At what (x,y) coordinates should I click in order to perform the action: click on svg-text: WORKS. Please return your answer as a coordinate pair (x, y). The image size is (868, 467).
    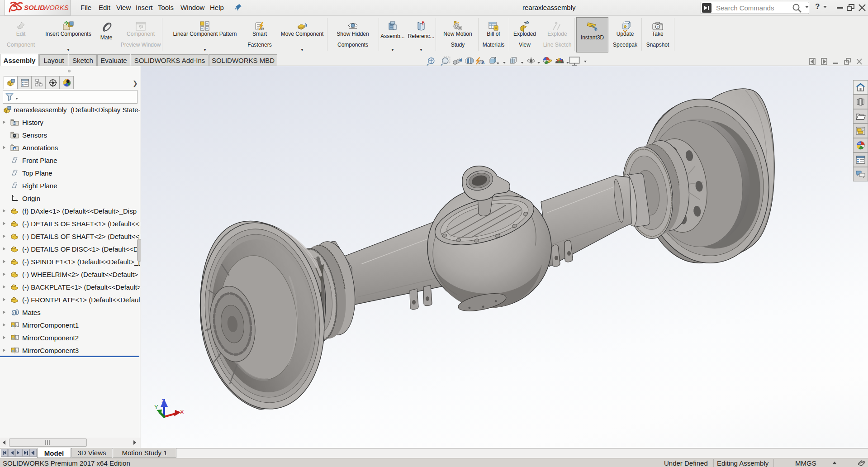
    Looking at the image, I should click on (56, 7).